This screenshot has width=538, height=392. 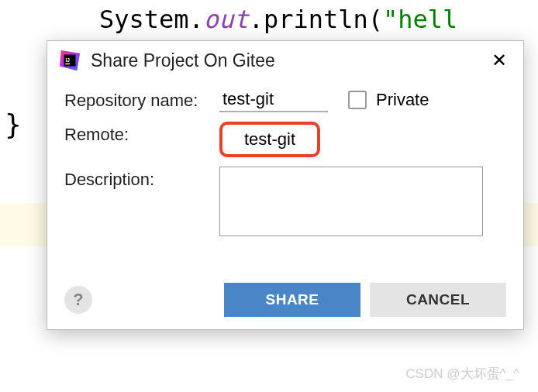 What do you see at coordinates (13, 124) in the screenshot?
I see `code-brace: }` at bounding box center [13, 124].